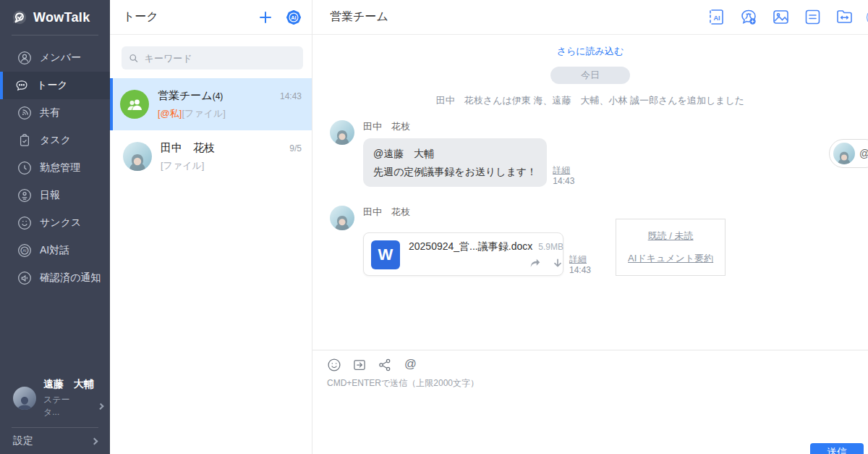 Image resolution: width=868 pixels, height=454 pixels. What do you see at coordinates (25, 398) in the screenshot?
I see `current-user-avatar` at bounding box center [25, 398].